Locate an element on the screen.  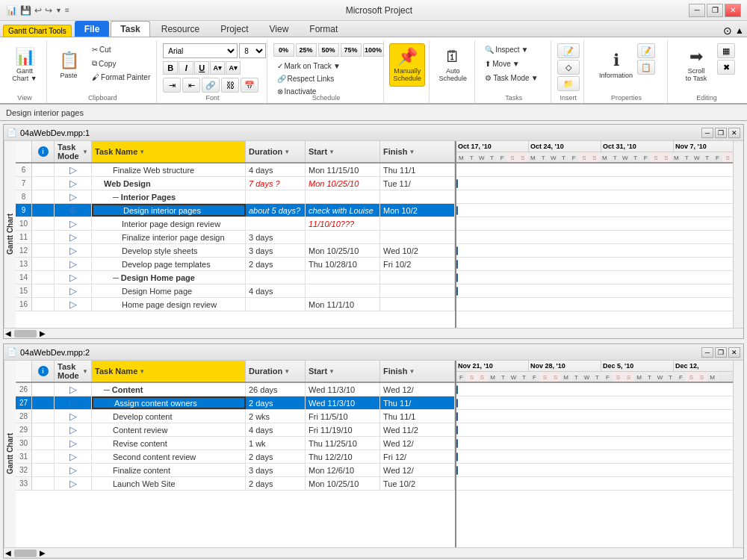
details-button: 📋 is located at coordinates (646, 67).